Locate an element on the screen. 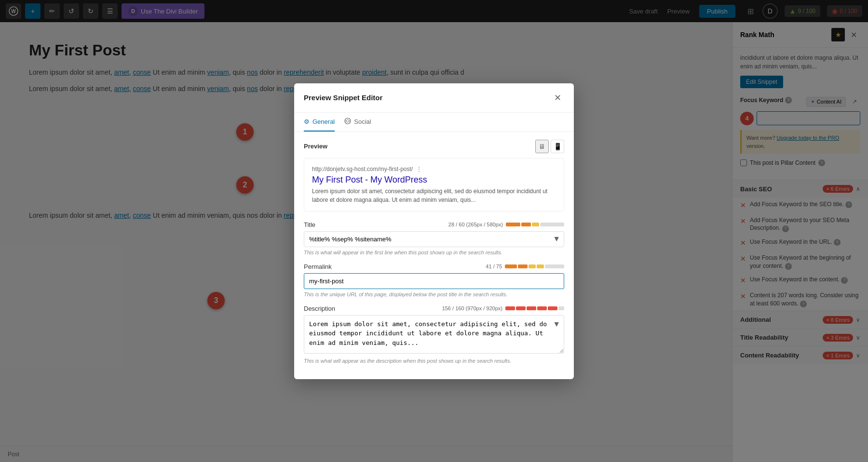  title-field-counter: 28 / 60 (265px / 580px) is located at coordinates (506, 224).